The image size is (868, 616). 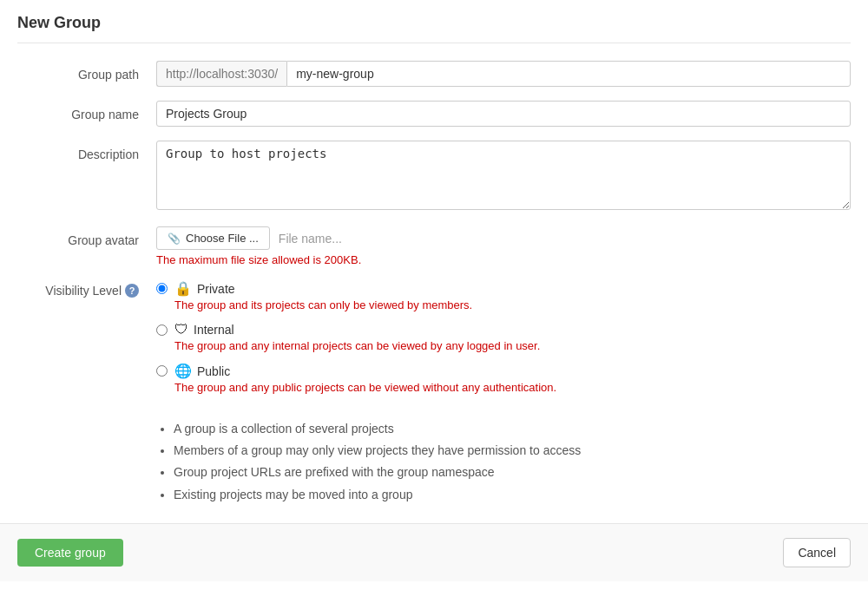 I want to click on visibility-label-text: Visibility Level, so click(x=83, y=291).